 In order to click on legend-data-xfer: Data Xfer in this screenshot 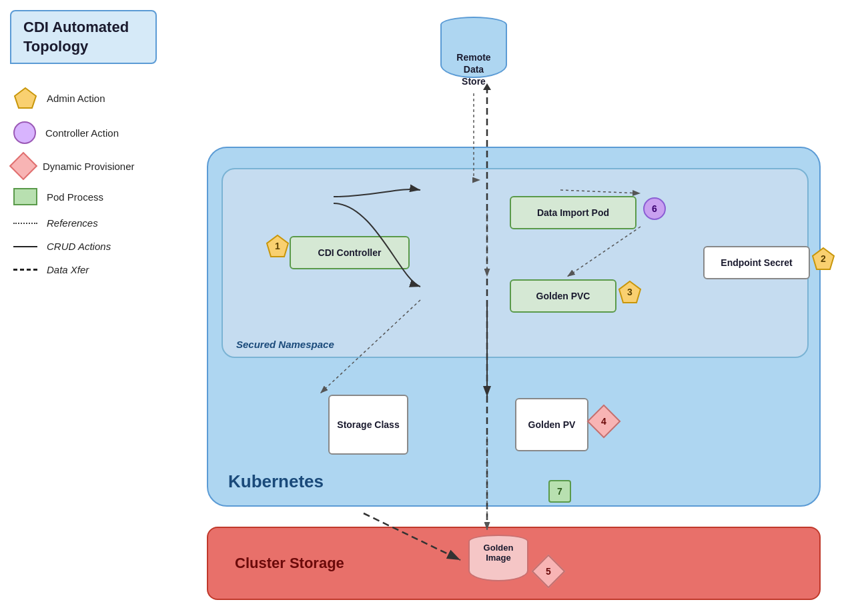, I will do `click(74, 269)`.